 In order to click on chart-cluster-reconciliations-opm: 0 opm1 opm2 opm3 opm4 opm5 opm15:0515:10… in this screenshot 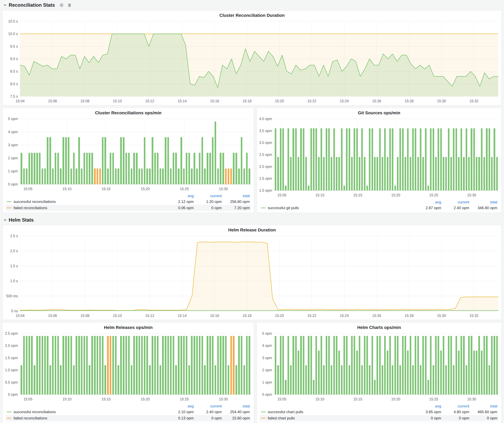, I will do `click(128, 154)`.